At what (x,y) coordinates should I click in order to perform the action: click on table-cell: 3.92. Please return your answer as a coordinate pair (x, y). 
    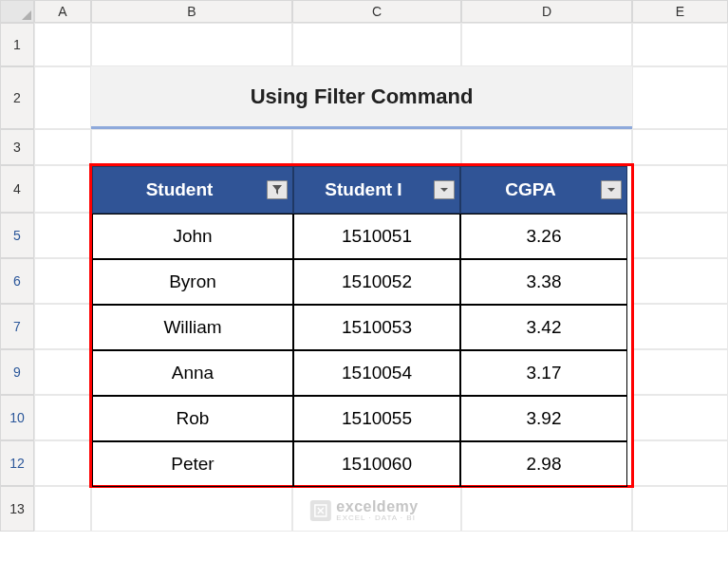
    Looking at the image, I should click on (544, 419).